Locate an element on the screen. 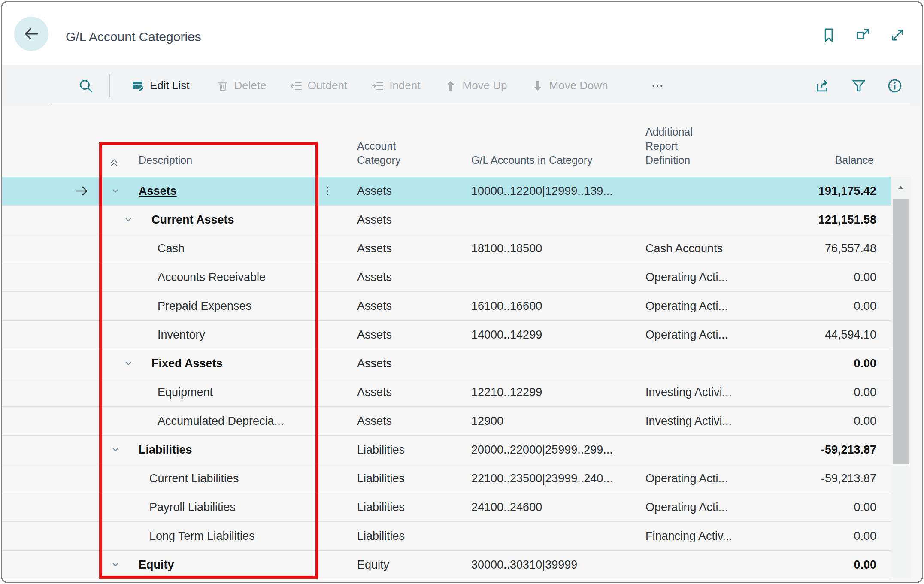  collapse-all-icon is located at coordinates (114, 162).